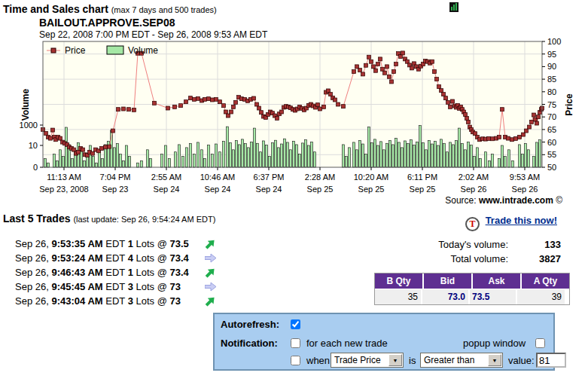  Describe the element at coordinates (516, 200) in the screenshot. I see `source-link: www.intrade.com` at that location.